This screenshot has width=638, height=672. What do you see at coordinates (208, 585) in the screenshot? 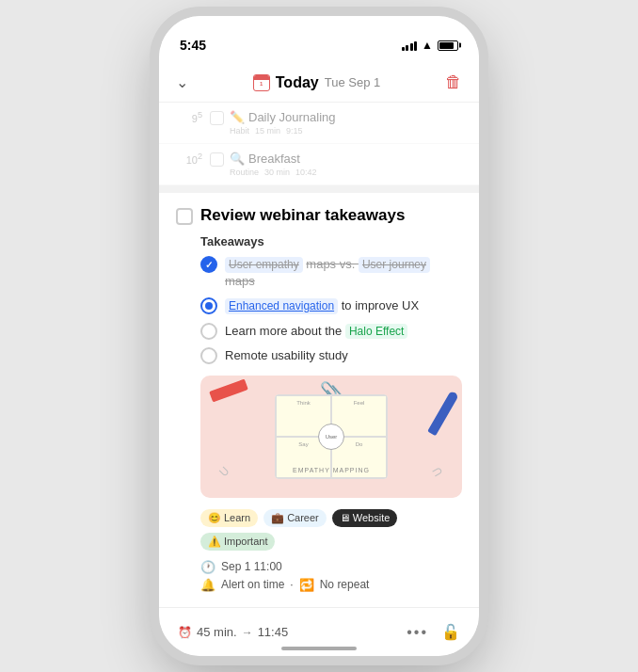
I see `bell-icon: 🔔` at bounding box center [208, 585].